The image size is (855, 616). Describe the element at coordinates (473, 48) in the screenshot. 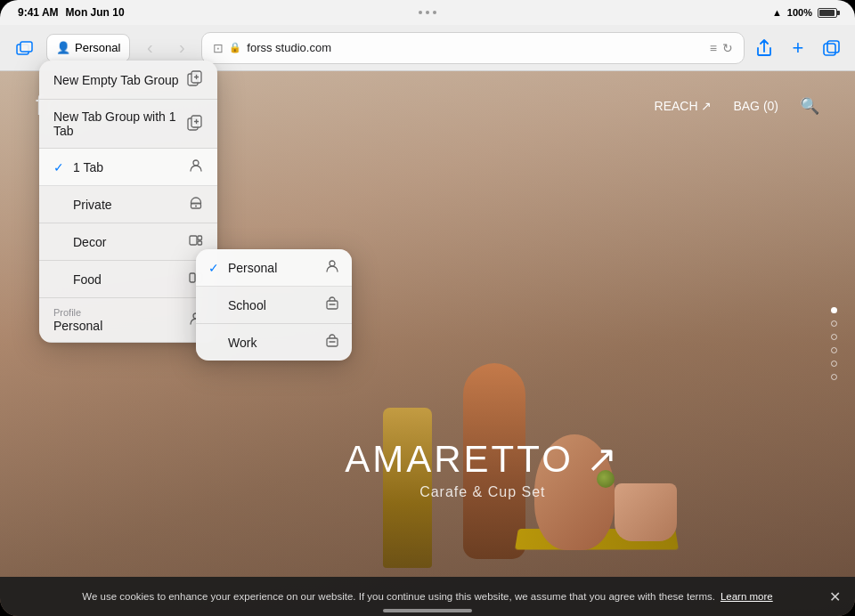

I see `address-bar: ⊡ 🔒 forss studio.com ≡ ↻` at that location.